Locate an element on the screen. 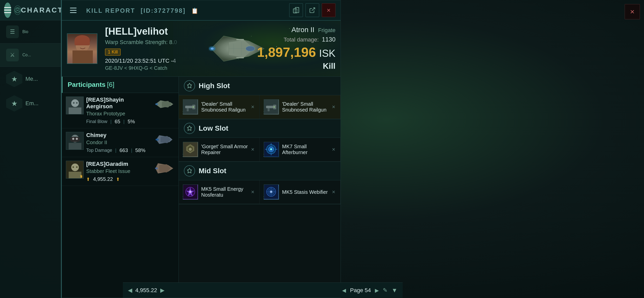 The width and height of the screenshot is (644, 298). participant-3-ship: Stabber Fleet Issue is located at coordinates (119, 171).